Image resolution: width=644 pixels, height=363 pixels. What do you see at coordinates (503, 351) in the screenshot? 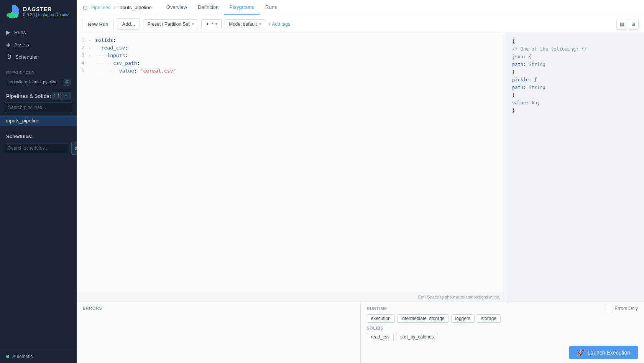
I see `launch-btn-wrap: 🚀 Launch Execution` at bounding box center [503, 351].